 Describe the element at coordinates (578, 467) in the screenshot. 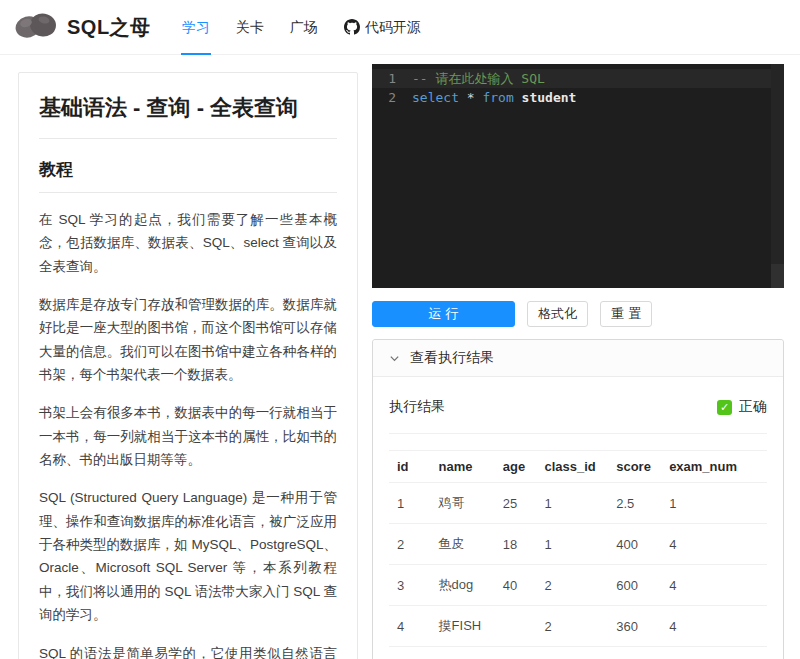

I see `table-header-row: id name age class_id score exam_num` at that location.